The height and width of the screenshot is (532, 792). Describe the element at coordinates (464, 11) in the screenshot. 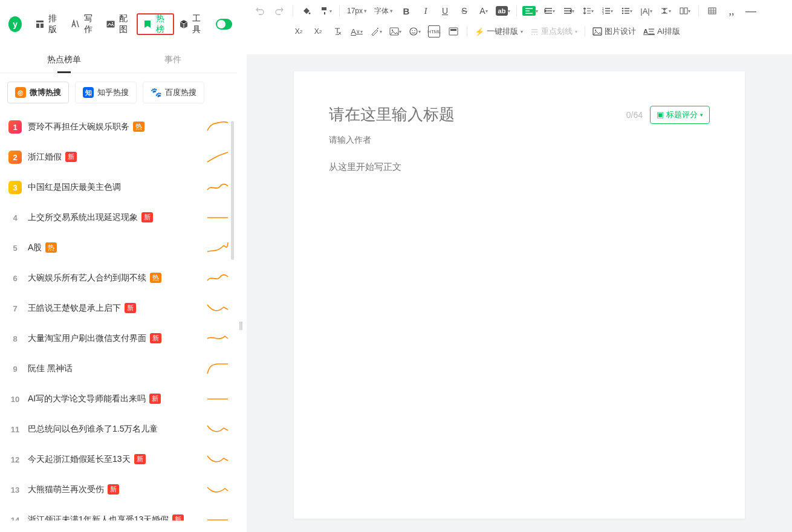

I see `strike-button: S` at that location.